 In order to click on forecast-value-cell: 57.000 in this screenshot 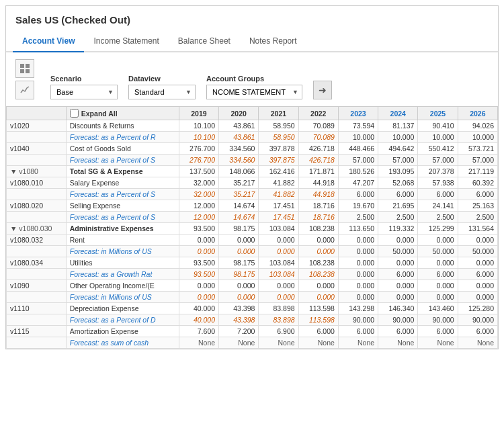, I will do `click(477, 160)`.